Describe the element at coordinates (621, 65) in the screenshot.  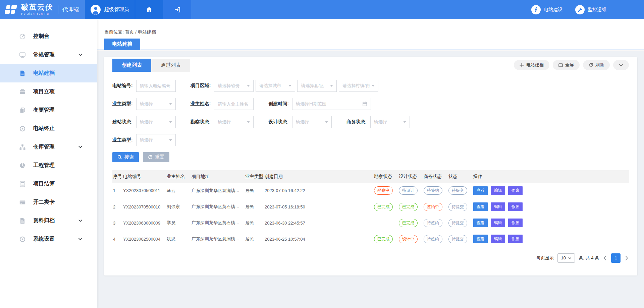
I see `more-button` at that location.